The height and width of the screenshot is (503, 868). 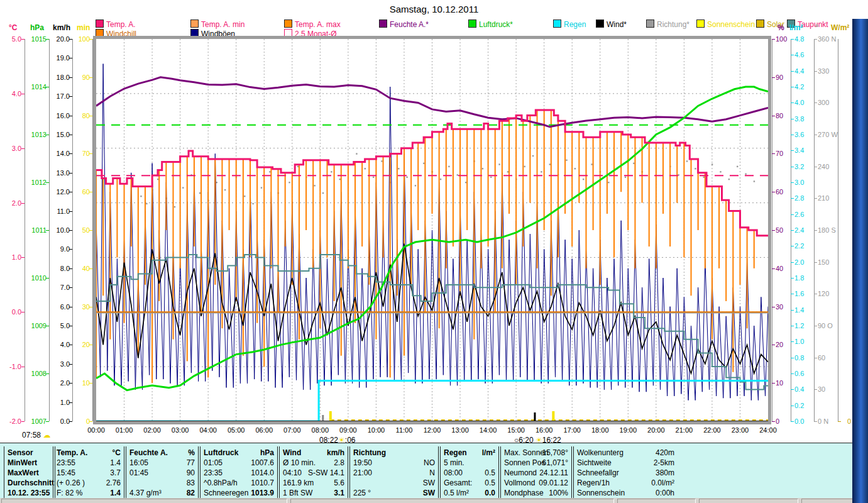 What do you see at coordinates (13, 28) in the screenshot?
I see `temperature-axis-unit: °C` at bounding box center [13, 28].